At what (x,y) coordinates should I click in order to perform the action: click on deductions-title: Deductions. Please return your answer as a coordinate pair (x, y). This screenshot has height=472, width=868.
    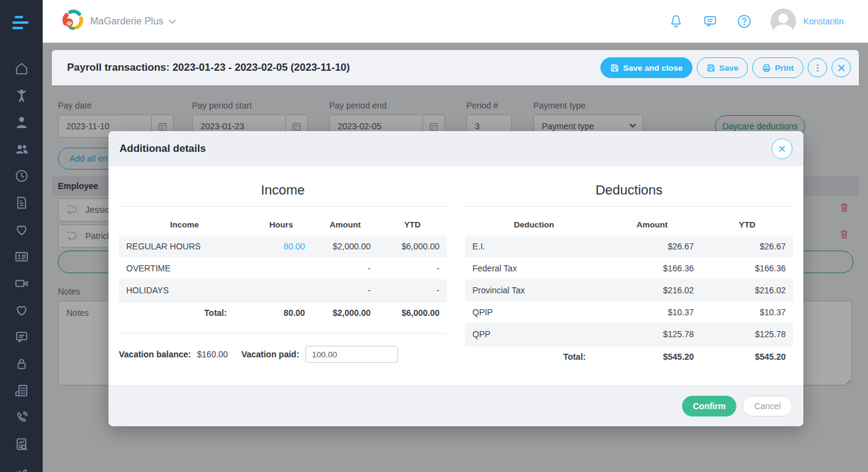
    Looking at the image, I should click on (629, 195).